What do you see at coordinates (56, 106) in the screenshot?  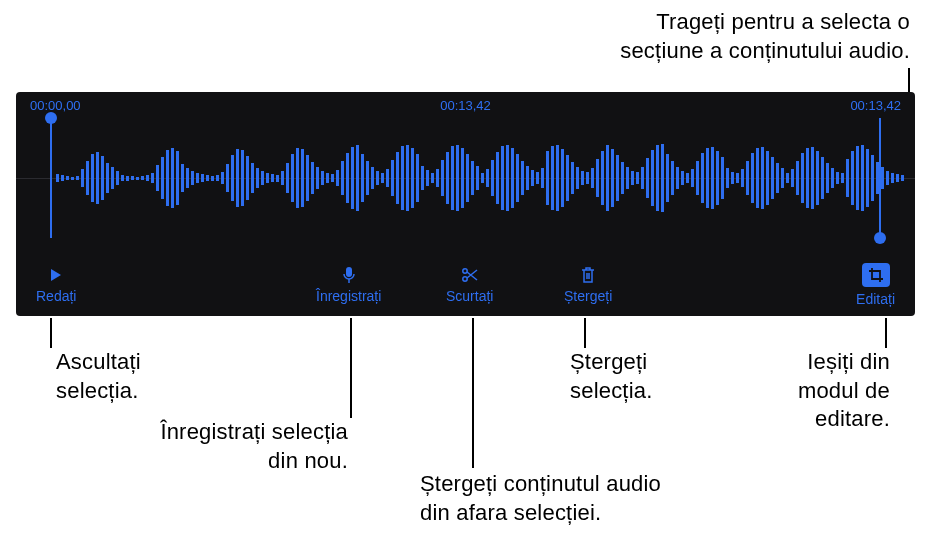 I see `time-start: 00:00,00` at bounding box center [56, 106].